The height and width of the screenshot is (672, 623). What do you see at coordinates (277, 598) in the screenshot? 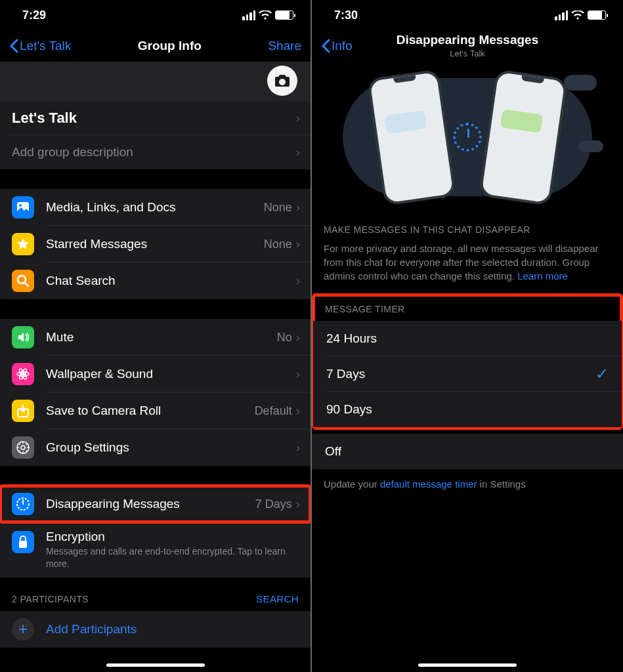
I see `participants-search-button: SEARCH` at bounding box center [277, 598].